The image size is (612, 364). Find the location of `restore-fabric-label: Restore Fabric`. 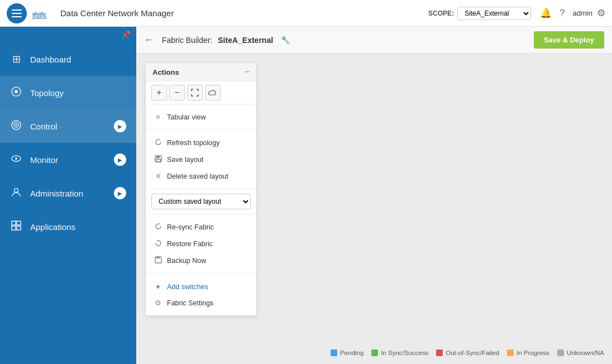

restore-fabric-label: Restore Fabric is located at coordinates (190, 244).